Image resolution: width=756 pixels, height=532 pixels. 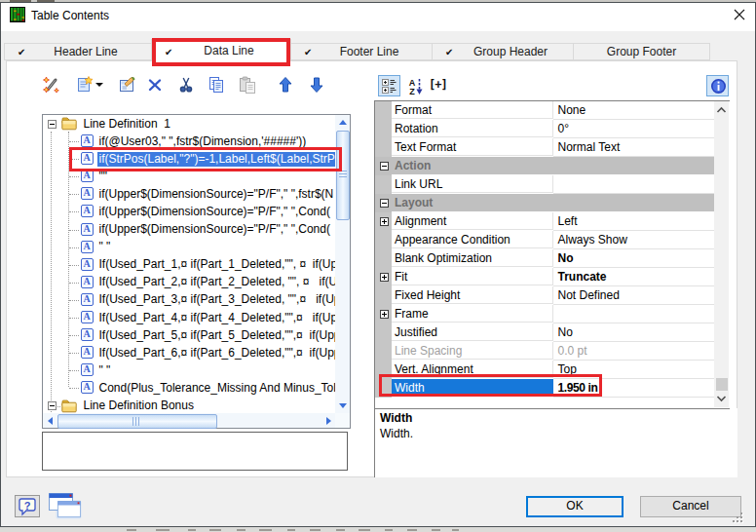 What do you see at coordinates (472, 221) in the screenshot?
I see `property-name: Alignment` at bounding box center [472, 221].